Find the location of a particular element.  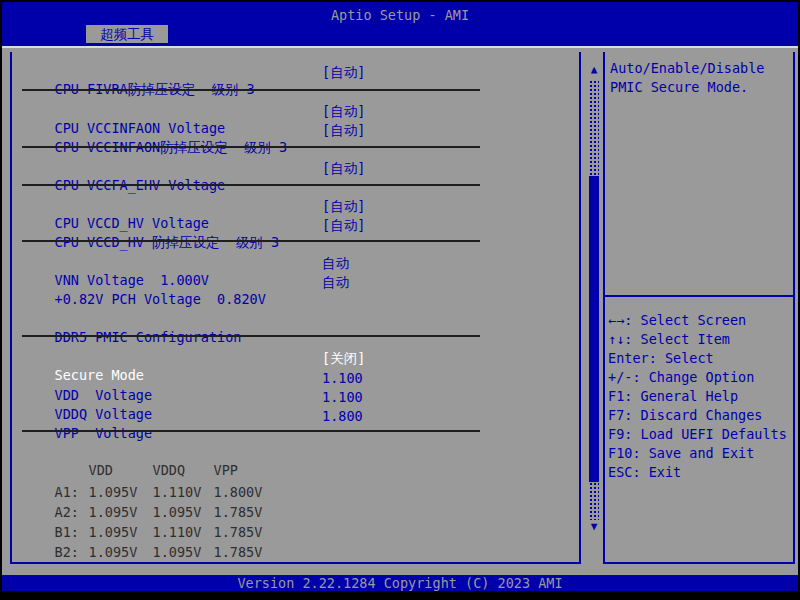

item-vccinfaon-voltage: CPU VCCINFAON Voltage [自动] is located at coordinates (302, 112).